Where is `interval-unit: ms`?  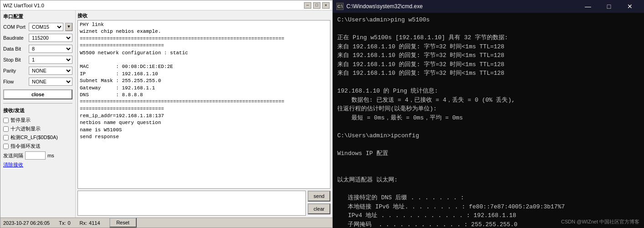 interval-unit: ms is located at coordinates (51, 155).